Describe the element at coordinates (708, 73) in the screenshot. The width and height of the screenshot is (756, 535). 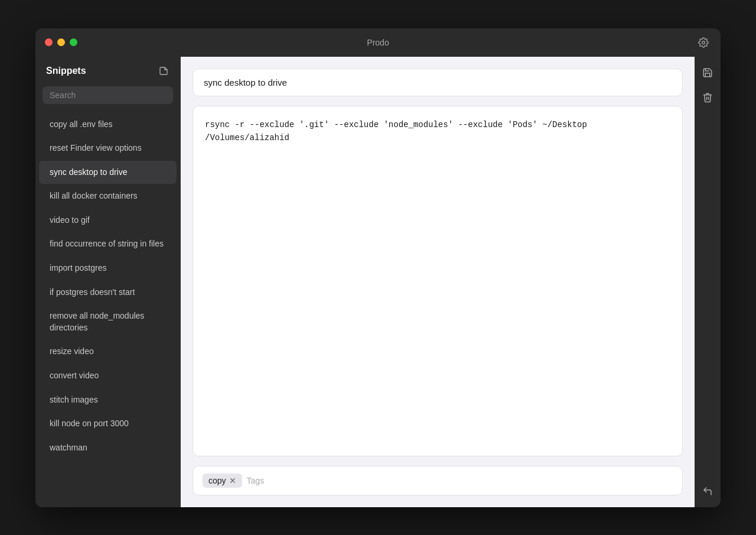
I see `save-button` at that location.